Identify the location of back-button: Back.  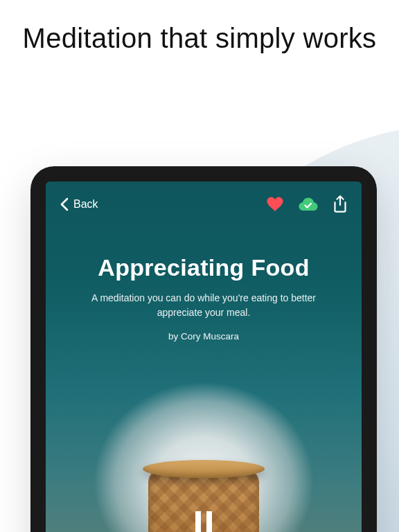
(79, 204).